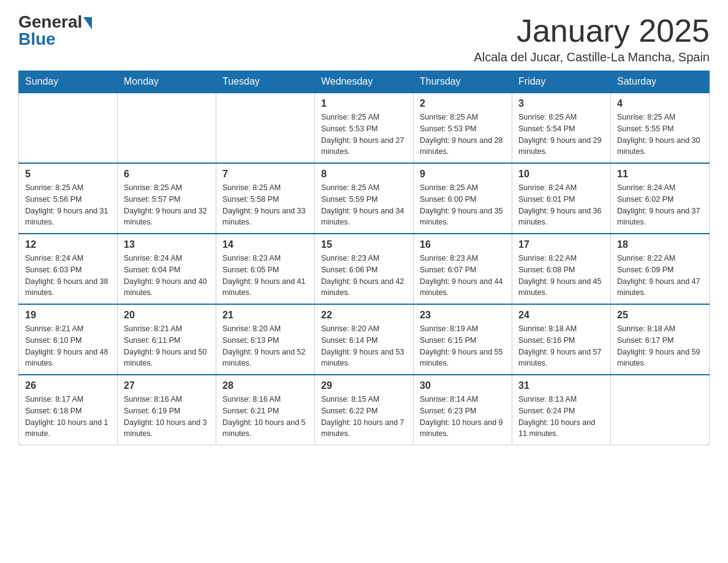 The width and height of the screenshot is (728, 563). Describe the element at coordinates (561, 82) in the screenshot. I see `weekday-header-friday: Friday` at that location.